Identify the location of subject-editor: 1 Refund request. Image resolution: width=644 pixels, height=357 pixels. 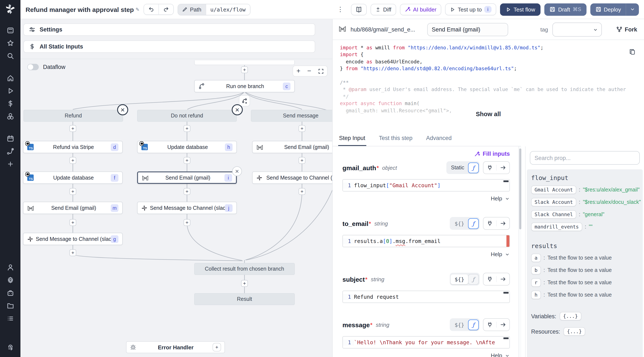
(426, 297).